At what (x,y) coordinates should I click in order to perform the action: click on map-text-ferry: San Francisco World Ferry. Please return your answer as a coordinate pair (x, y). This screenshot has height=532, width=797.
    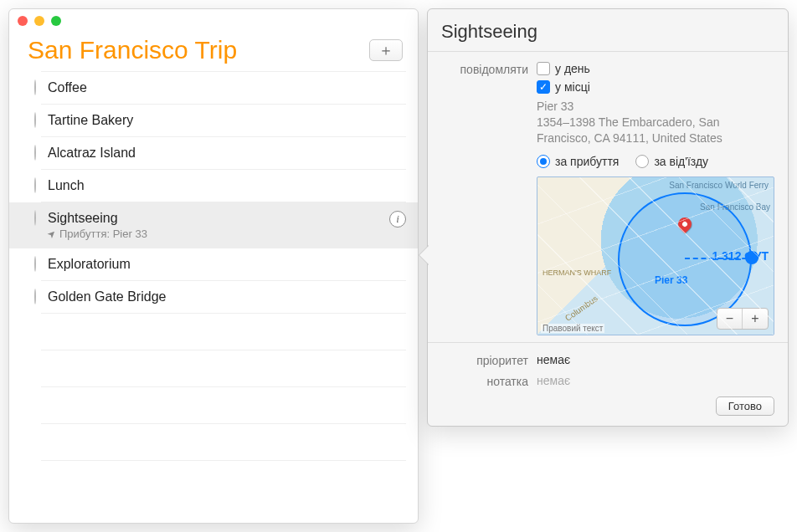
    Looking at the image, I should click on (718, 186).